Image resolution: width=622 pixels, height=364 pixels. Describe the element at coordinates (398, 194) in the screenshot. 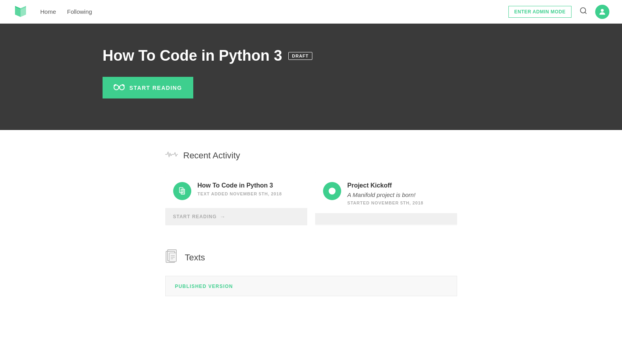

I see `activity-card-2-info: Project Kickoff A Manifold project is bo…` at that location.